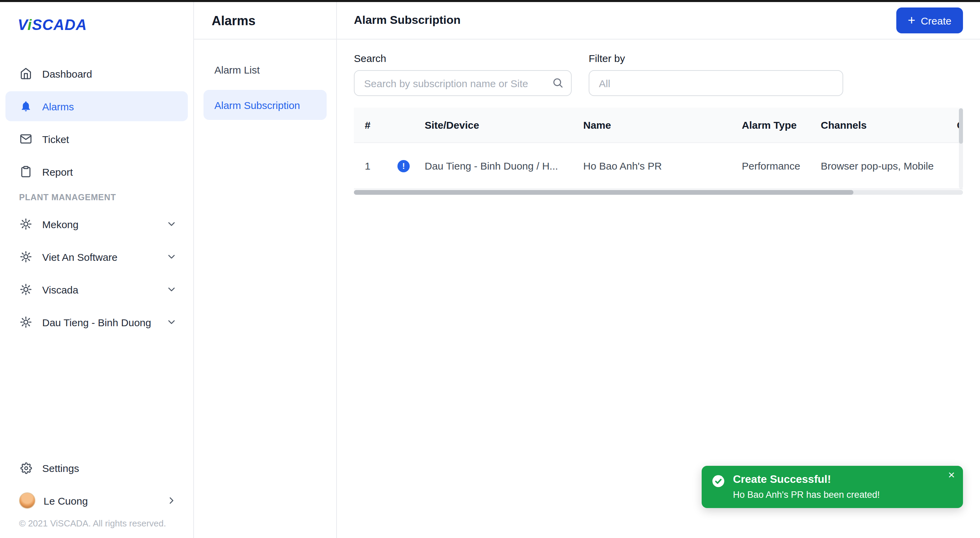  Describe the element at coordinates (951, 475) in the screenshot. I see `close-icon: ×` at that location.